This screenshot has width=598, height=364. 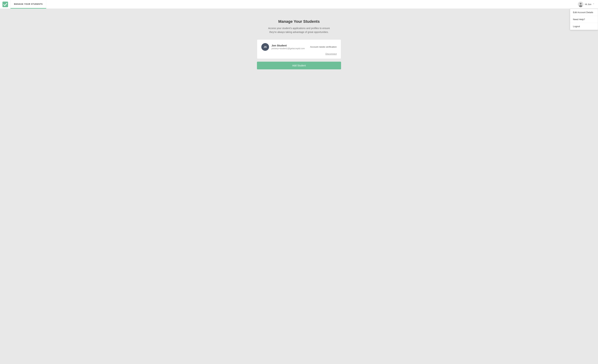 What do you see at coordinates (581, 4) in the screenshot?
I see `user-avatar-icon` at bounding box center [581, 4].